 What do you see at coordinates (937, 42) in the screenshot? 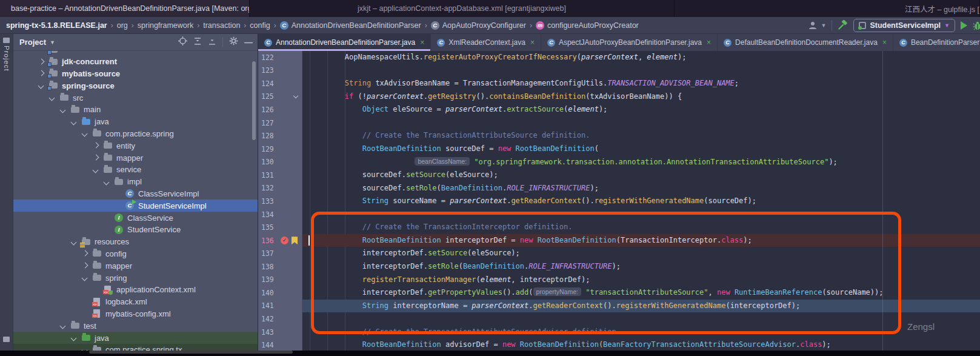
I see `editor-tab-5: CBeanDefinitionParserDelegate.java×` at bounding box center [937, 42].